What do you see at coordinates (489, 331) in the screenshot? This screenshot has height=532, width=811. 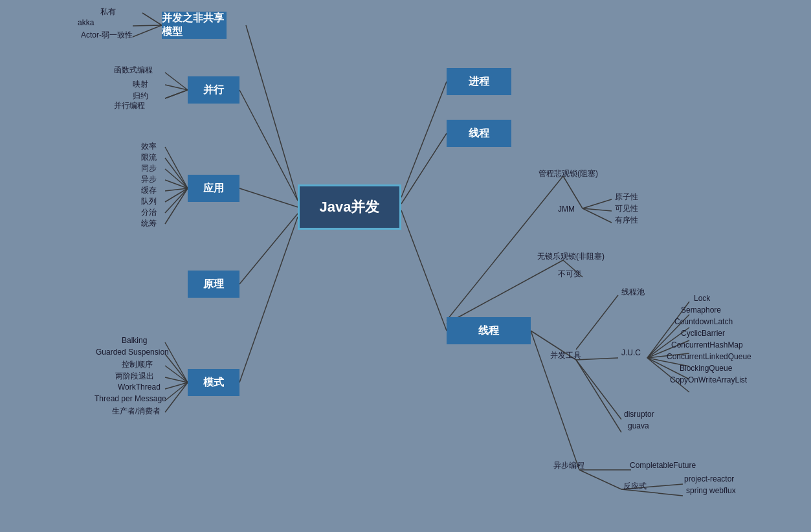 I see `node-gongxiang: 线程` at bounding box center [489, 331].